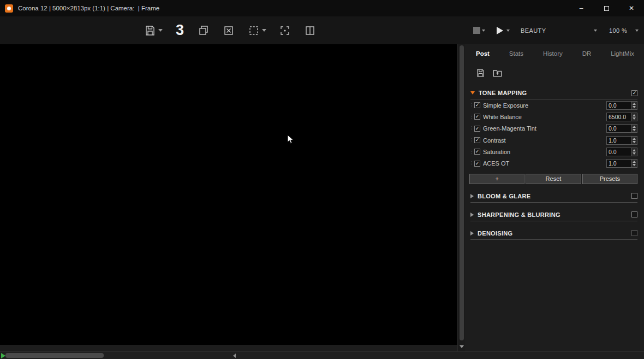 This screenshot has height=359, width=644. Describe the element at coordinates (634, 93) in the screenshot. I see `tone-mapping-enable-checkbox: ✓` at that location.